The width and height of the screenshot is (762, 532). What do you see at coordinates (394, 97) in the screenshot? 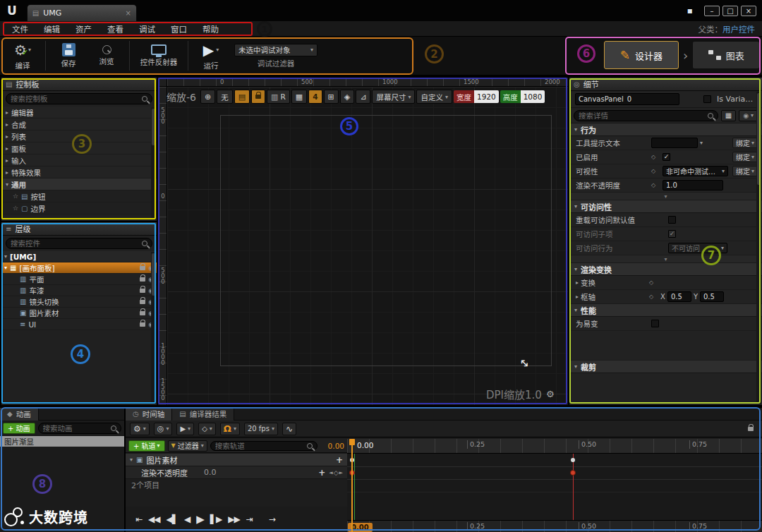
I see `screen-size-dropdown: 屏幕尺寸▾` at bounding box center [394, 97].